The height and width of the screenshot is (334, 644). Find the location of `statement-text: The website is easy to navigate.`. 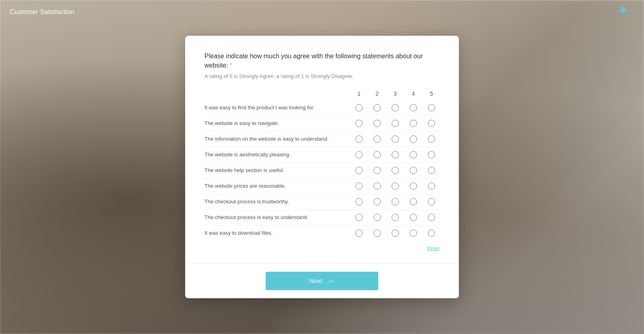

statement-text: The website is easy to navigate. is located at coordinates (278, 123).